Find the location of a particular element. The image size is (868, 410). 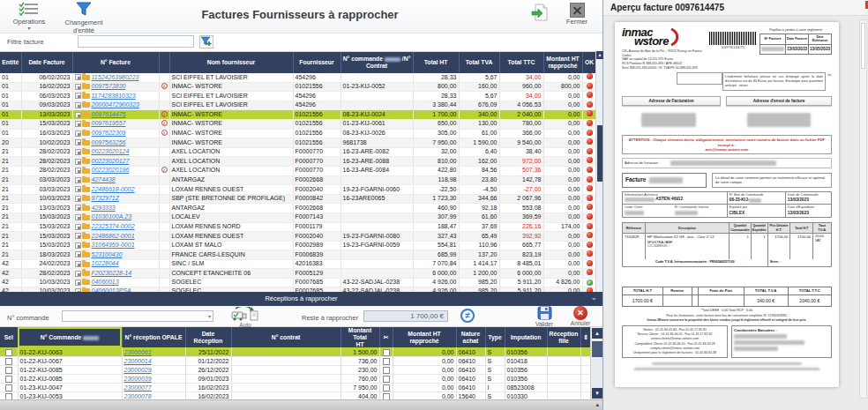

invoice-row: 2115/03/202301030100A.23LOCALEVF00071433… is located at coordinates (298, 217).